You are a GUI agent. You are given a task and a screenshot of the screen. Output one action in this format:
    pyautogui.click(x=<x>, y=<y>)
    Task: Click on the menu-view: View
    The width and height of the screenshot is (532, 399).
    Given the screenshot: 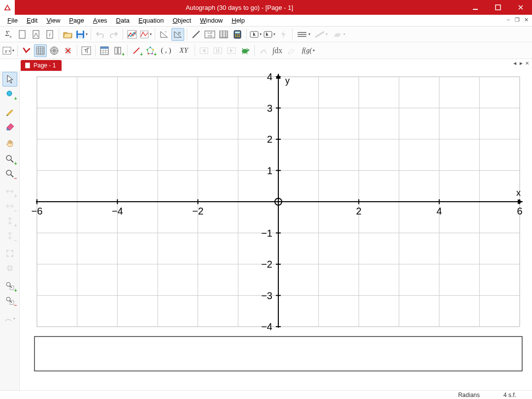 What is the action you would take?
    pyautogui.click(x=53, y=21)
    